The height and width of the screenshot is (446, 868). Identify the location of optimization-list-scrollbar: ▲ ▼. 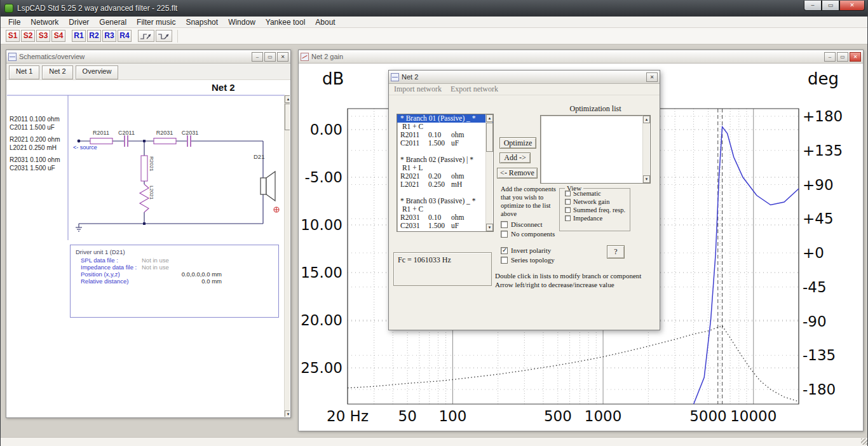
(646, 149).